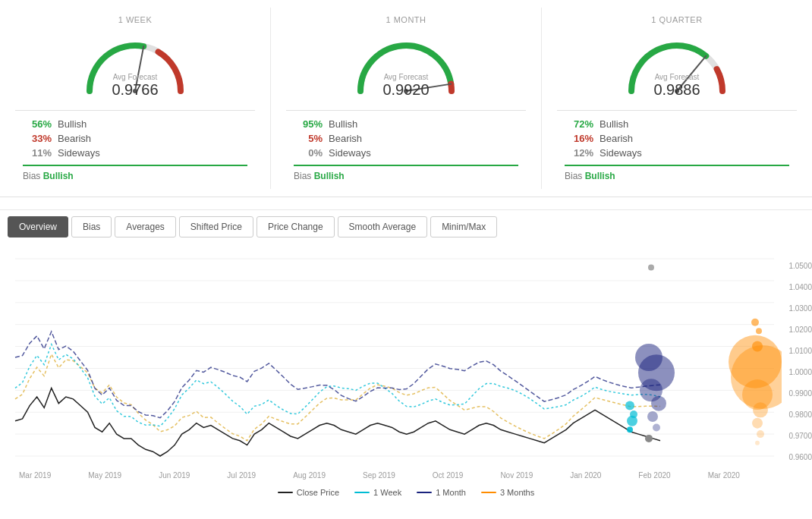 Image resolution: width=812 pixels, height=519 pixels. I want to click on legend-item-3months: 3 Months, so click(508, 492).